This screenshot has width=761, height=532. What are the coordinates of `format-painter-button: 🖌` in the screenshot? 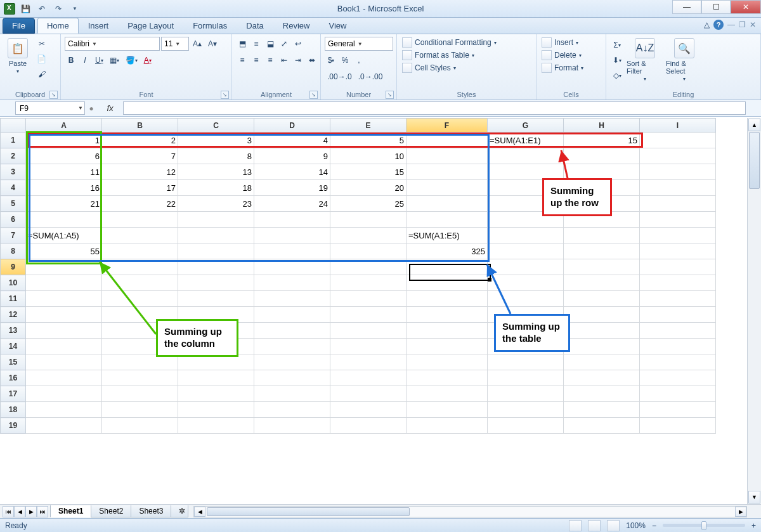 It's located at (42, 74).